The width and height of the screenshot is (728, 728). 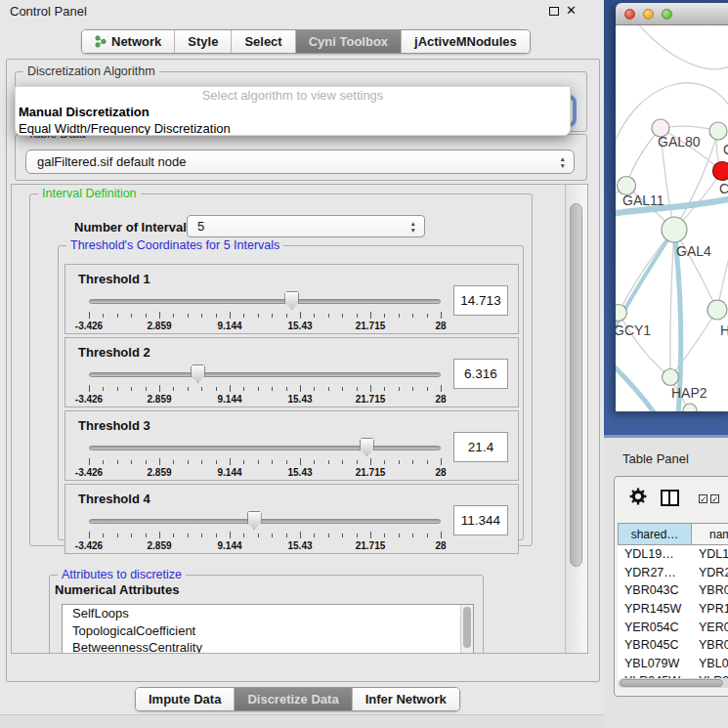 What do you see at coordinates (717, 310) in the screenshot?
I see `network-node-h` at bounding box center [717, 310].